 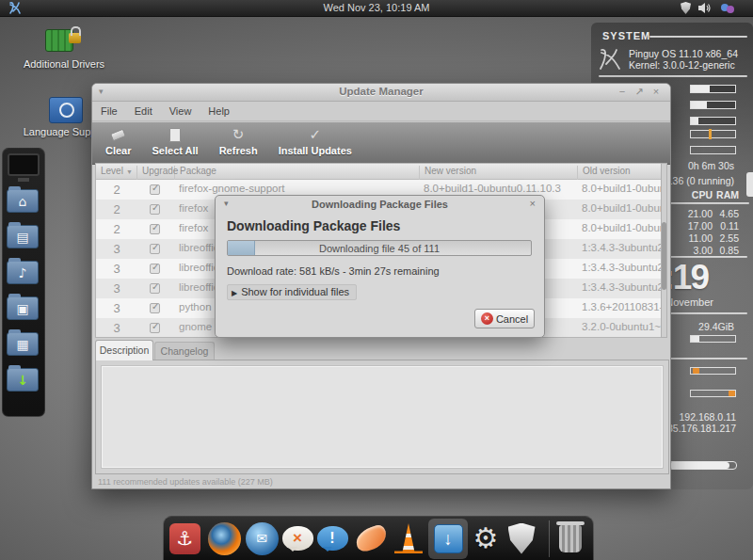 What do you see at coordinates (371, 538) in the screenshot?
I see `music-player-icon` at bounding box center [371, 538].